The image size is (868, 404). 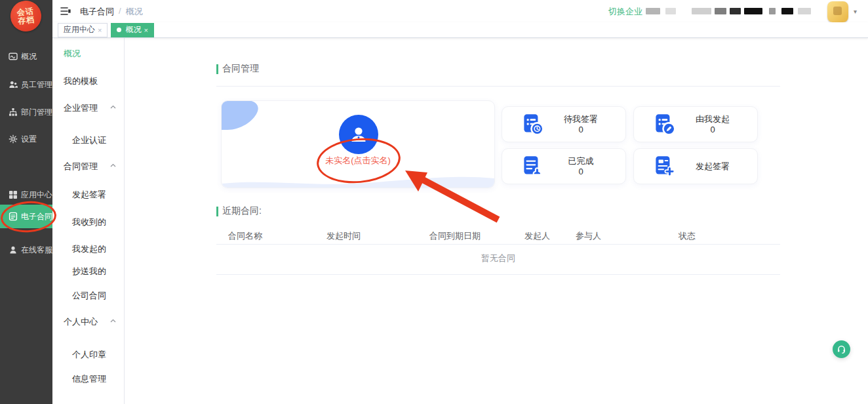 What do you see at coordinates (81, 81) in the screenshot?
I see `submenu-item-my-templates: 我的模板` at bounding box center [81, 81].